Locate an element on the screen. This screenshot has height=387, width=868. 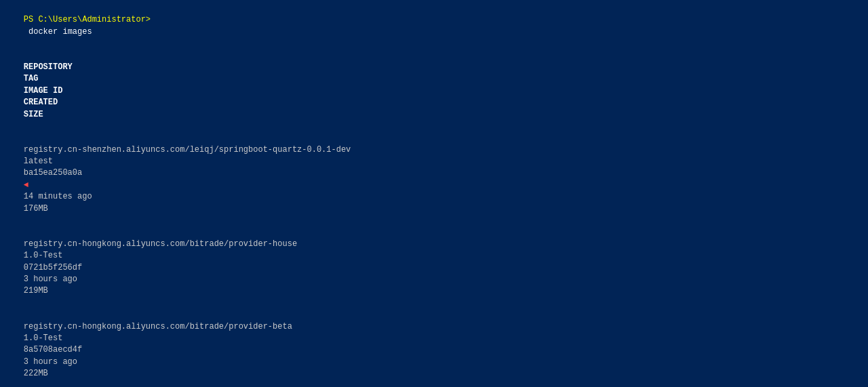
prompt-1: PS C:\Users\Administrator> is located at coordinates (87, 20).